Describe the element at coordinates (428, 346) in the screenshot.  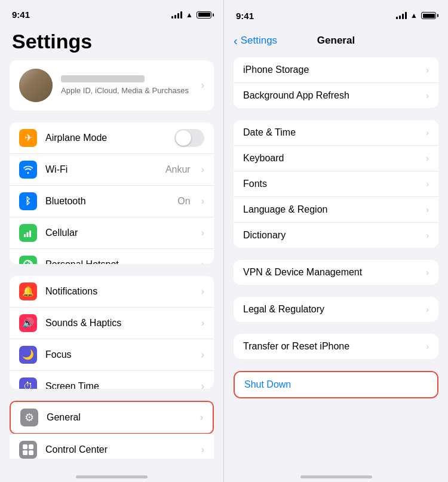
I see `transfer-chevron: ›` at that location.